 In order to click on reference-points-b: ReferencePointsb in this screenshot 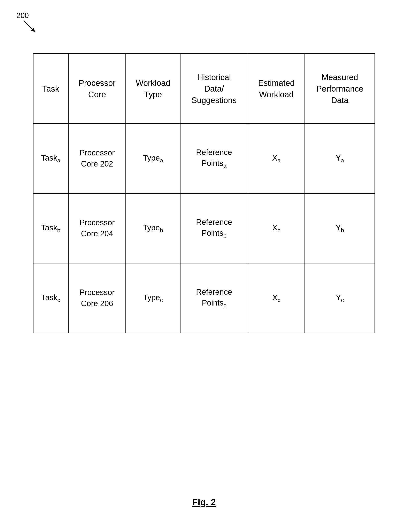, I will do `click(214, 228)`.